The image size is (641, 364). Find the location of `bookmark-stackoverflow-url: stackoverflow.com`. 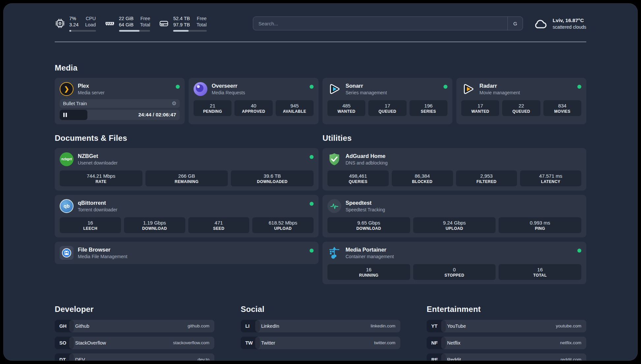

bookmark-stackoverflow-url: stackoverflow.com is located at coordinates (191, 343).